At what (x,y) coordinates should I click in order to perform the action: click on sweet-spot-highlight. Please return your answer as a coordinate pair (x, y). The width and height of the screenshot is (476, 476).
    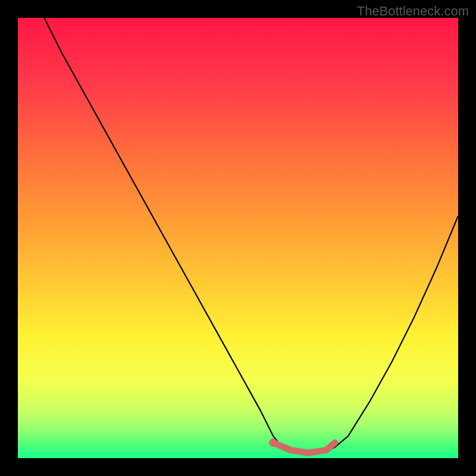
    Looking at the image, I should click on (304, 447).